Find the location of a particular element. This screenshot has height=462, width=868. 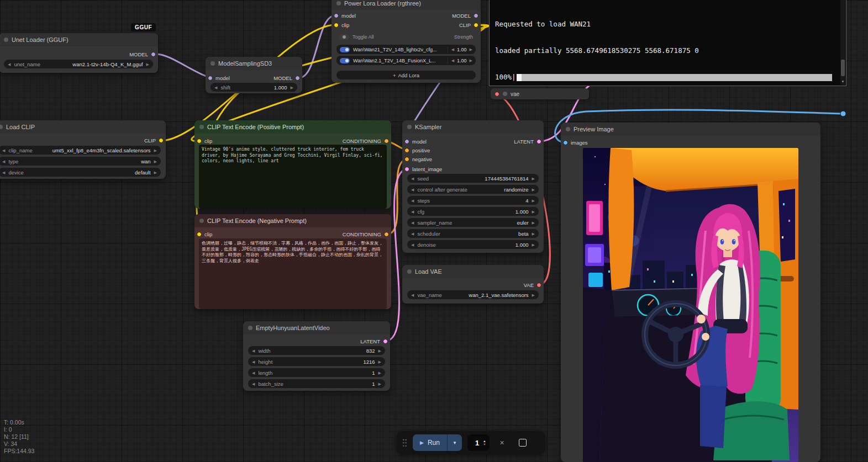

widget-seed: ◀ seed 174445384761814 ▶ is located at coordinates (473, 178).